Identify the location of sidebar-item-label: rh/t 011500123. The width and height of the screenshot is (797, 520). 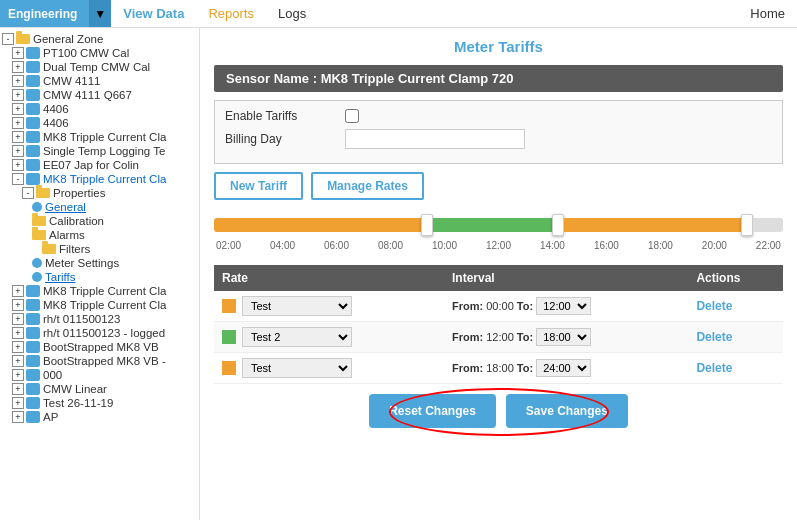
(82, 319).